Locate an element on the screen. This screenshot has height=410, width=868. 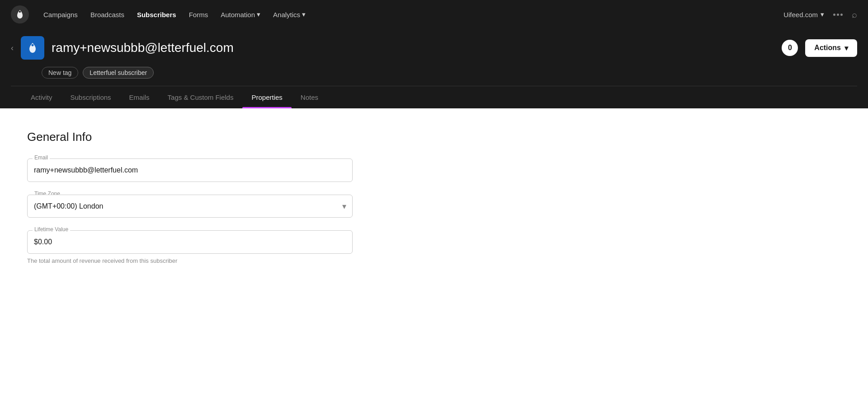
avatar is located at coordinates (33, 48).